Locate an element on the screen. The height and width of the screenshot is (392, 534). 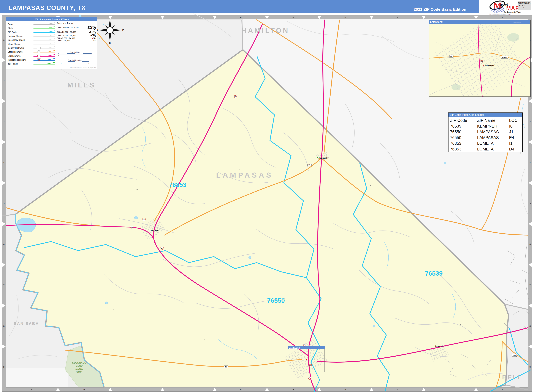
svg-text: 1 is located at coordinates (4, 40).